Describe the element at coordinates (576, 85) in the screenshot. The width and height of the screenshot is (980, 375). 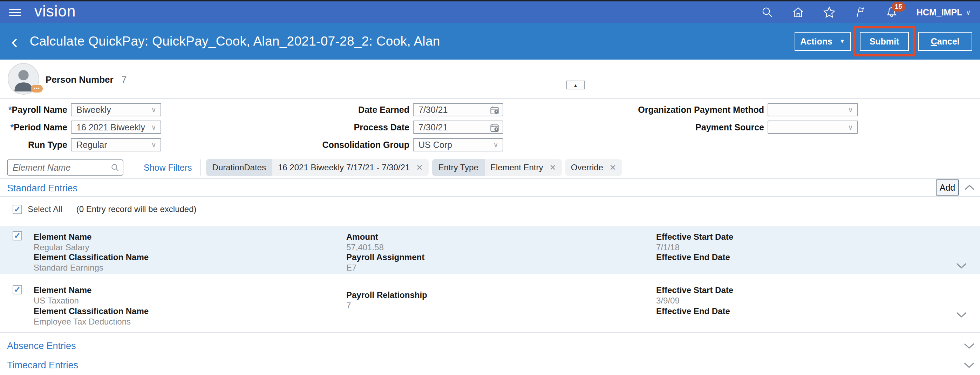
I see `panel-collapse-button: ▴` at that location.